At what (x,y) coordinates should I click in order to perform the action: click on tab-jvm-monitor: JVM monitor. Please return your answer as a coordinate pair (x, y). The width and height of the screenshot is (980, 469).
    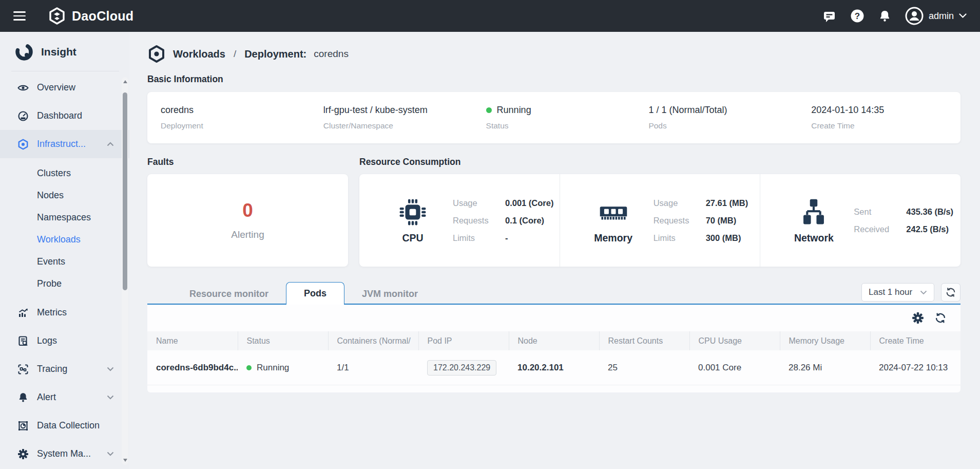
    Looking at the image, I should click on (390, 294).